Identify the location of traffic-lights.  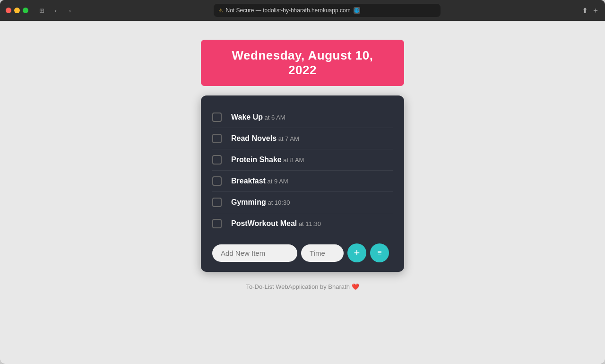
(17, 10).